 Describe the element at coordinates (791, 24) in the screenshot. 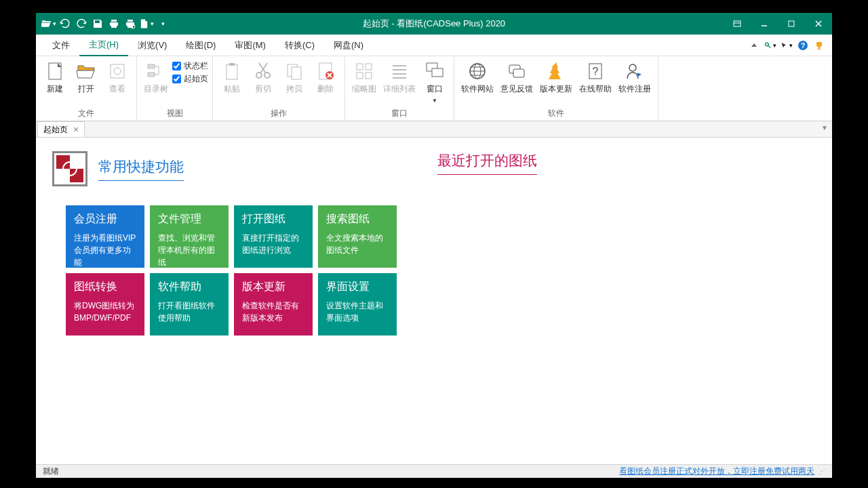

I see `maximize-button` at that location.